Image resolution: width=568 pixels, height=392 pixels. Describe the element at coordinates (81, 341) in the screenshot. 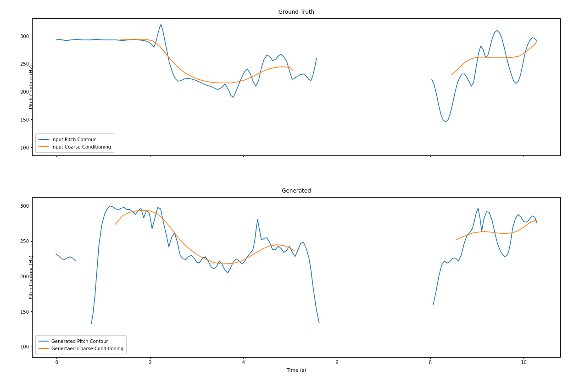

I see `legend-entry: Generated Pitch Contour` at that location.